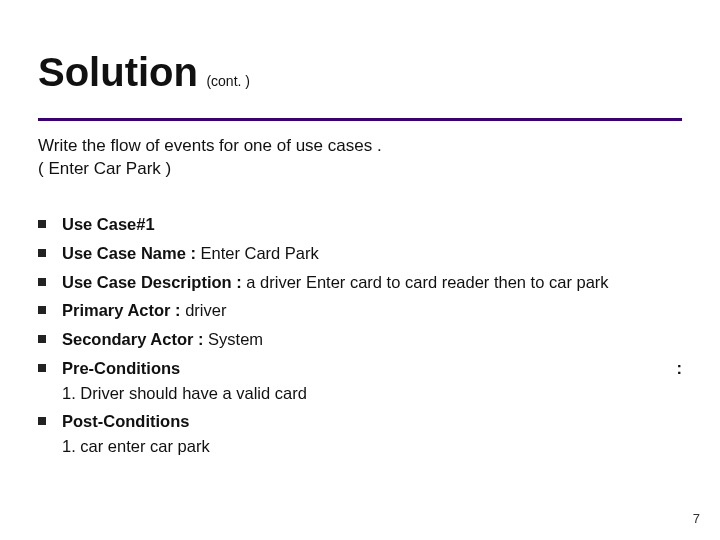  I want to click on list-subline: 1. car enter car park, so click(360, 446).